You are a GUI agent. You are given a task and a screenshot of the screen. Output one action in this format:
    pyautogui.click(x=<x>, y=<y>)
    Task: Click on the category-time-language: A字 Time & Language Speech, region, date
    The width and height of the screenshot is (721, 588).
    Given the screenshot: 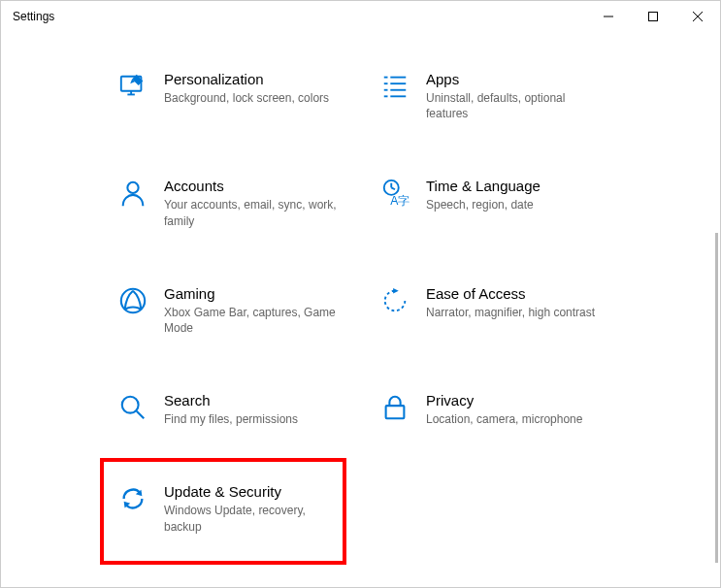 What is the action you would take?
    pyautogui.click(x=501, y=203)
    